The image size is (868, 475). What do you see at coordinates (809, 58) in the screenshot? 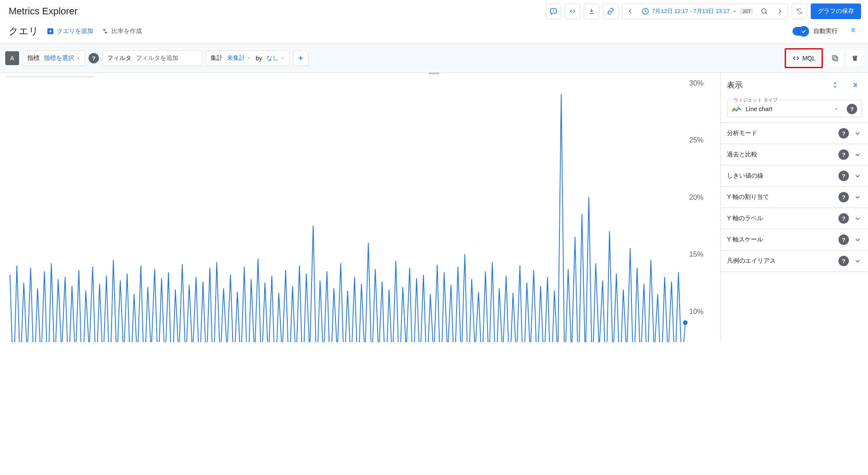
I see `mql-label: MQL` at bounding box center [809, 58].